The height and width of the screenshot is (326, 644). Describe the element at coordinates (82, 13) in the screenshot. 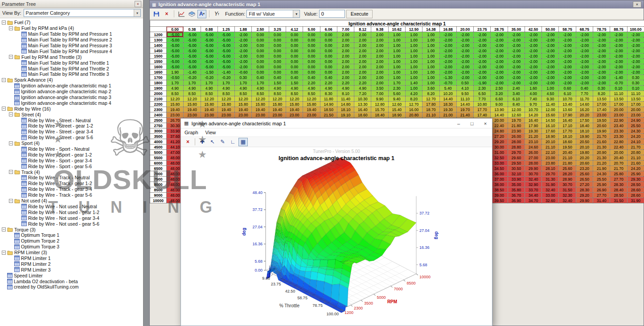

I see `view-by-select: Parameter Category ▾` at that location.